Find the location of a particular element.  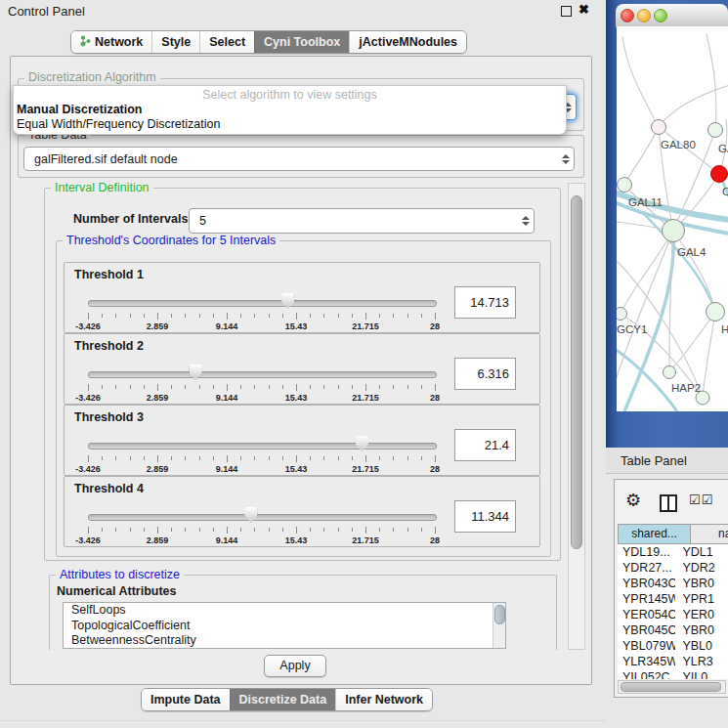

list-item-selfloops: SelfLoops is located at coordinates (284, 611).